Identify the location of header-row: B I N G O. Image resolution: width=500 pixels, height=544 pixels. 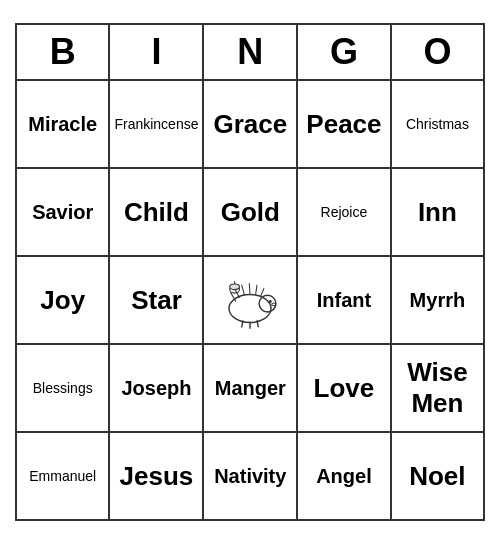
(250, 52).